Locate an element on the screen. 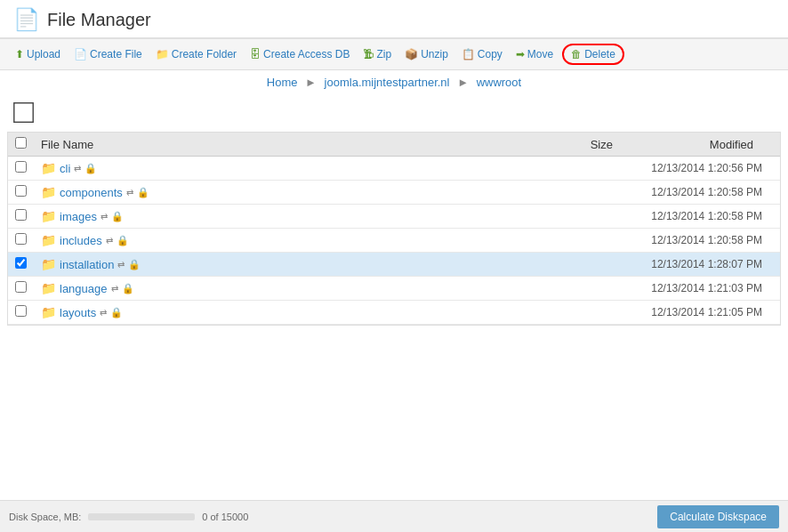 The height and width of the screenshot is (532, 788). breadcrumb-arrow-2: ► is located at coordinates (462, 82).